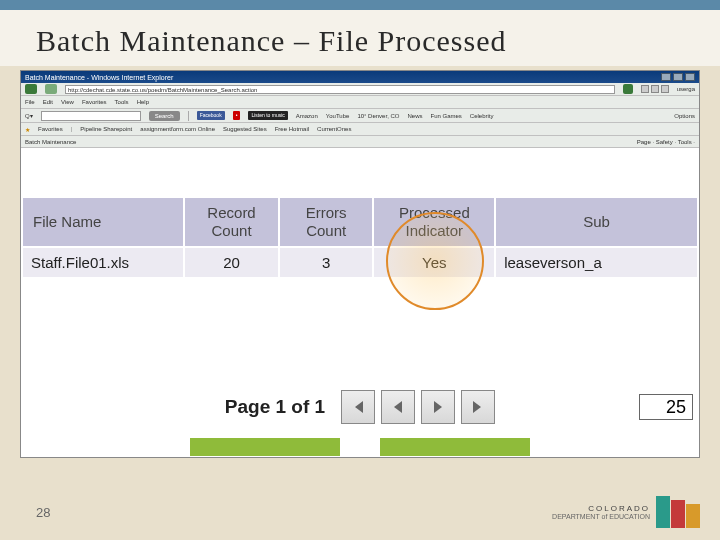  What do you see at coordinates (666, 142) in the screenshot?
I see `page-tools: Page · Safety · Tools ·` at bounding box center [666, 142].